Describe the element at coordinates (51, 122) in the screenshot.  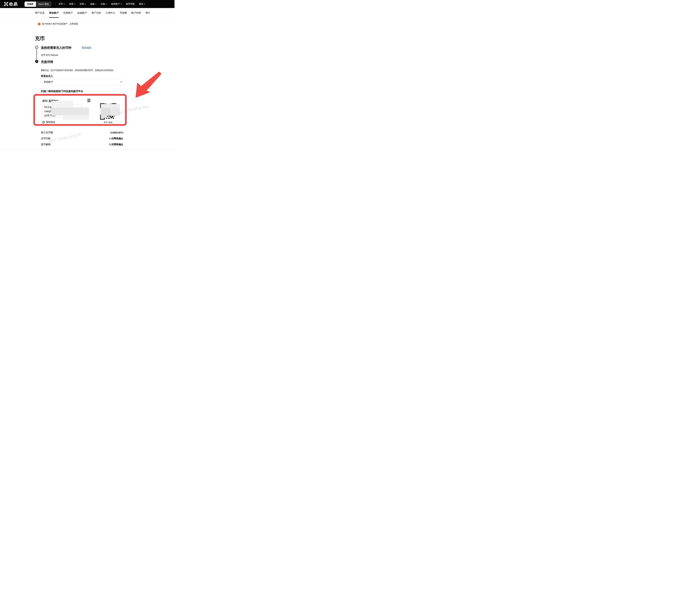
I see `copy-address-label: 复制地址` at that location.